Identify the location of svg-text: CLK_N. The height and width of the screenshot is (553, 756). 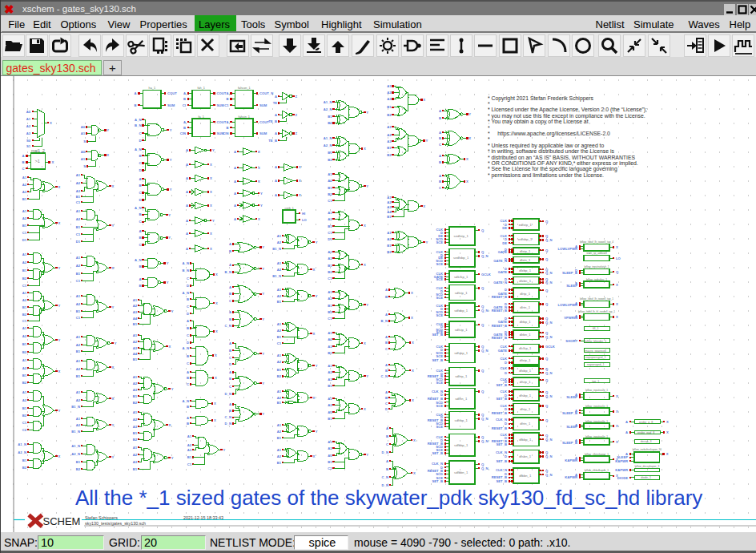
(501, 452).